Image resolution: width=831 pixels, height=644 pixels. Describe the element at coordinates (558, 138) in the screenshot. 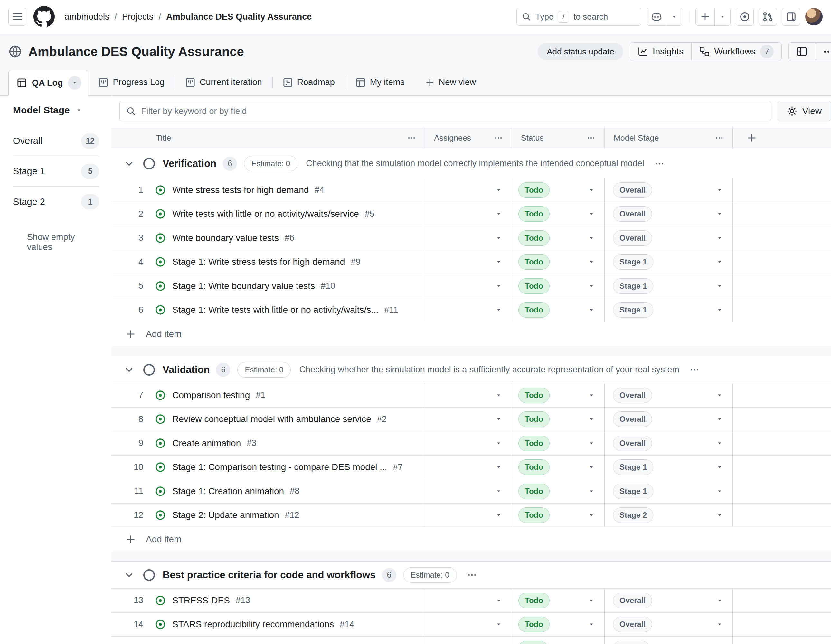

I see `column-header-status: Status` at that location.